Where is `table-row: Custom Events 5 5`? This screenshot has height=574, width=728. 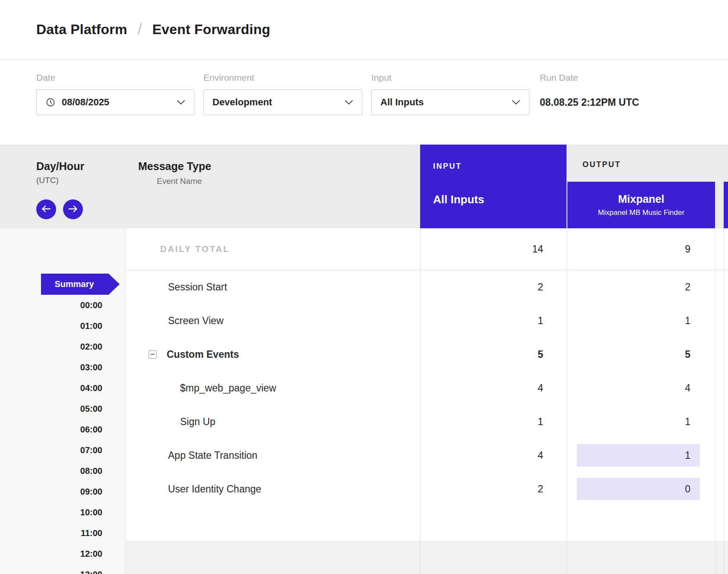 table-row: Custom Events 5 5 is located at coordinates (427, 354).